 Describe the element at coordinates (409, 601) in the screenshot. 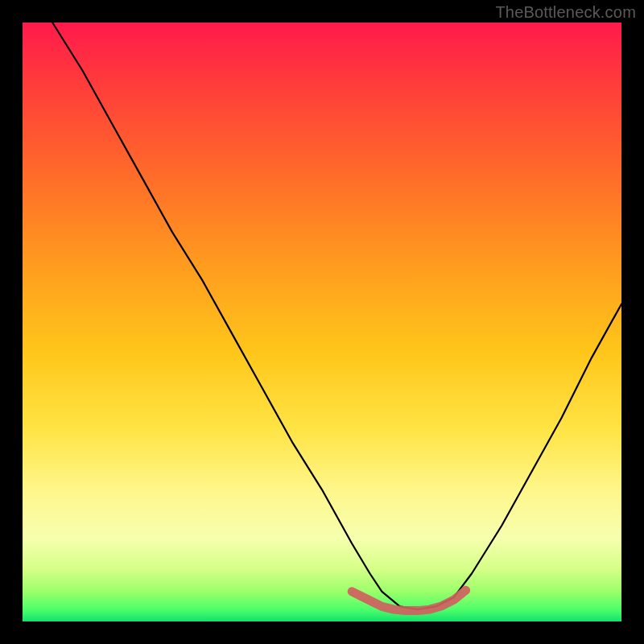

I see `sweet-spot-band` at that location.